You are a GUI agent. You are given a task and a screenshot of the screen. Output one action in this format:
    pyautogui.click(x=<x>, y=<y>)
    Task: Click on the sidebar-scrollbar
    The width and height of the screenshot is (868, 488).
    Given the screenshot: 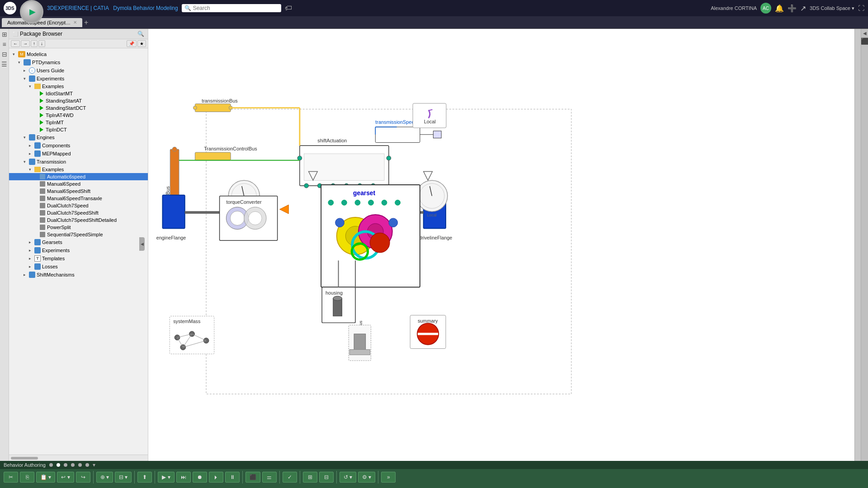 What is the action you would take?
    pyautogui.click(x=79, y=458)
    